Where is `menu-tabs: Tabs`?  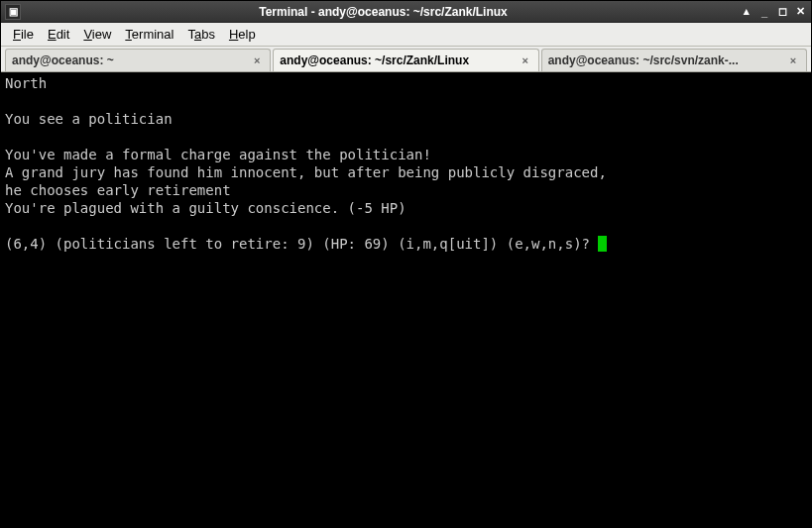 menu-tabs: Tabs is located at coordinates (200, 34).